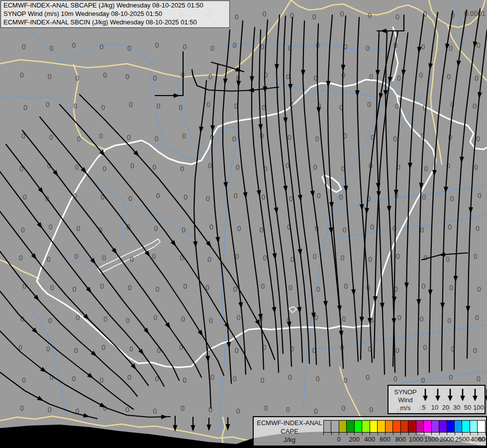 Image resolution: width=487 pixels, height=448 pixels. What do you see at coordinates (338, 439) in the screenshot?
I see `cape-scale-value: 0` at bounding box center [338, 439].